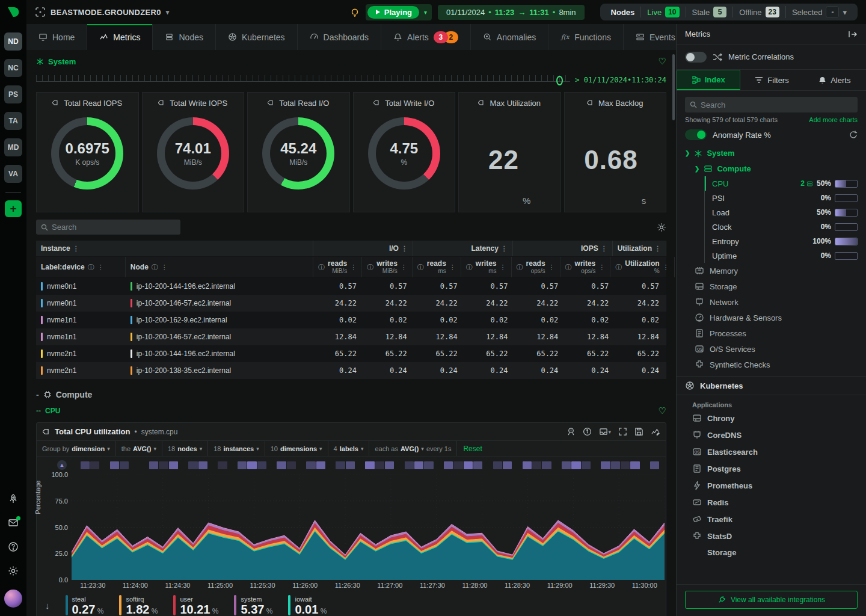  Describe the element at coordinates (616, 152) in the screenshot. I see `gauge-card-max-backlog: Max Backlog0.68s` at that location.